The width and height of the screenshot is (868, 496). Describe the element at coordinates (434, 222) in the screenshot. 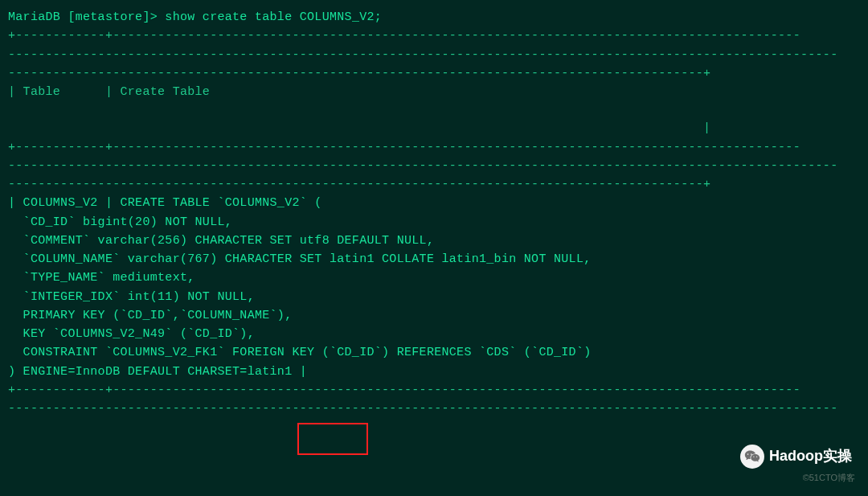

I see `create-table-line-2: `CD_ID` bigint(20) NOT NULL,` at that location.